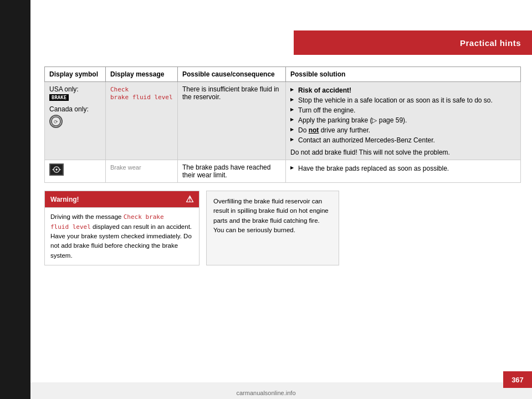  What do you see at coordinates (403, 110) in the screenshot?
I see `solution-item: Turn off the engine.` at bounding box center [403, 110].